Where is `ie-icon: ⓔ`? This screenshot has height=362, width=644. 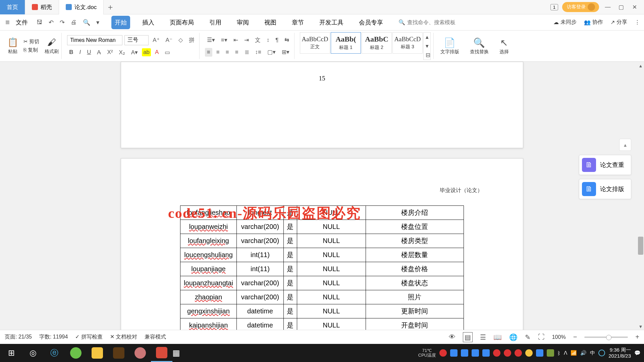 ie-icon: ⓔ is located at coordinates (54, 353).